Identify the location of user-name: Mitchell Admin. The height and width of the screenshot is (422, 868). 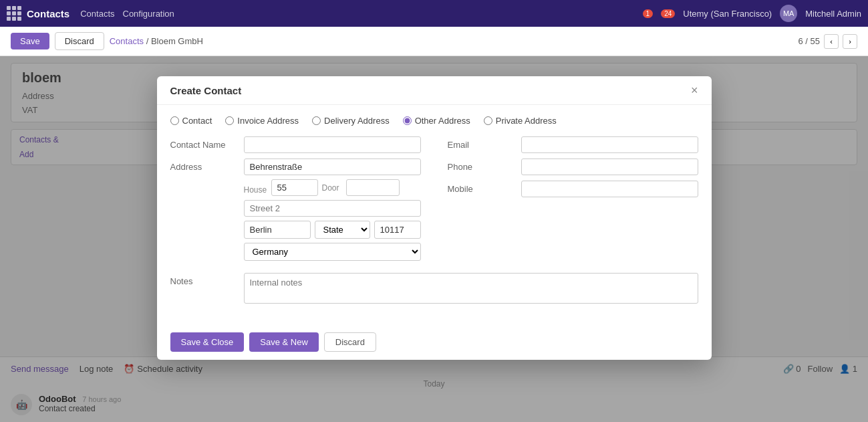
(833, 13).